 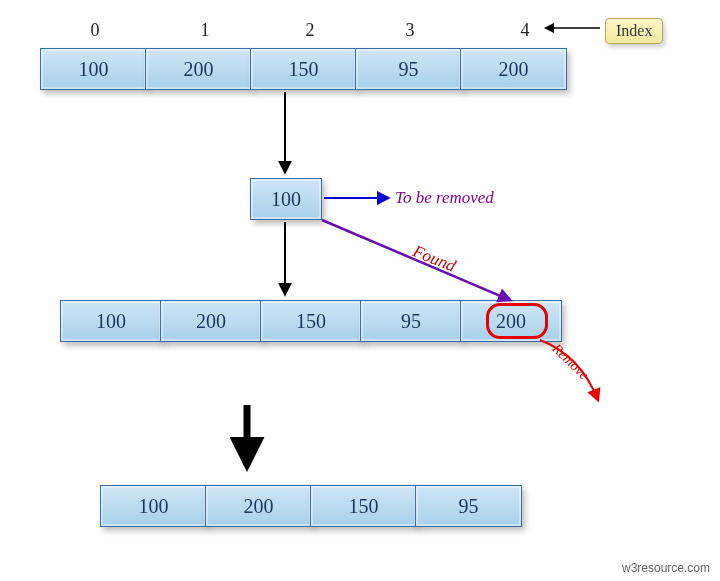 What do you see at coordinates (468, 506) in the screenshot?
I see `array3-cell-3: 95` at bounding box center [468, 506].